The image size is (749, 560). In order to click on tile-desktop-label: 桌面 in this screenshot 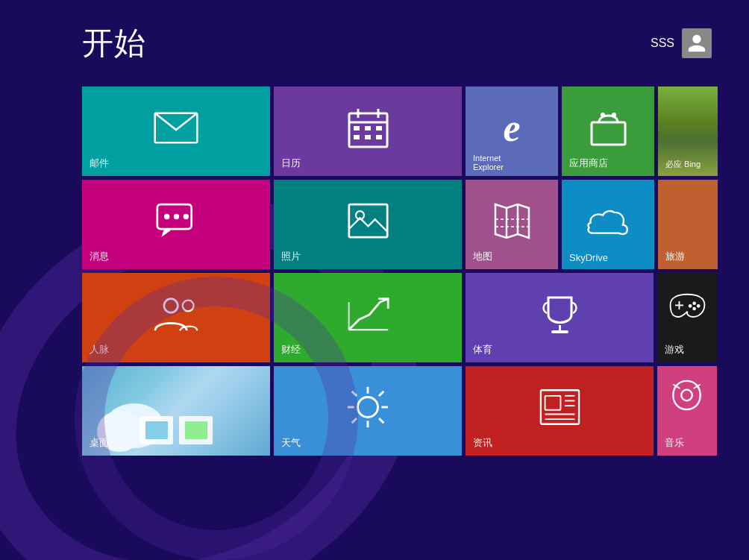, I will do `click(99, 443)`.